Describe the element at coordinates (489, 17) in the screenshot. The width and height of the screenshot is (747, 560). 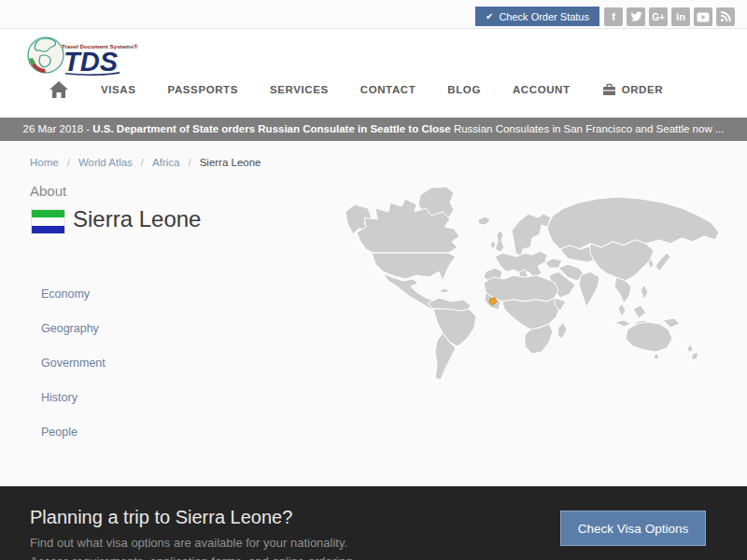
I see `check-icon: ✔` at that location.